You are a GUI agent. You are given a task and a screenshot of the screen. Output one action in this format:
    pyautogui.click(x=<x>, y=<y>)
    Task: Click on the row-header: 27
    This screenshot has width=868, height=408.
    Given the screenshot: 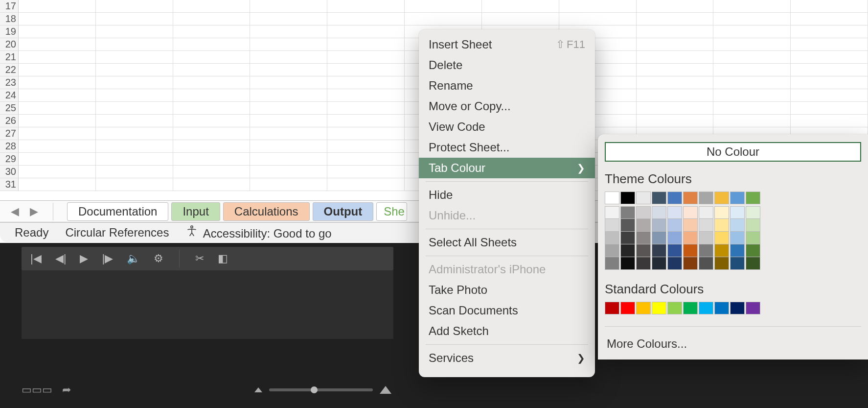 What is the action you would take?
    pyautogui.click(x=9, y=134)
    